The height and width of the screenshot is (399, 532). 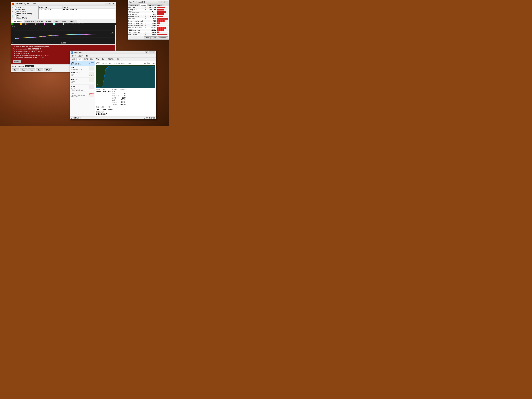 What do you see at coordinates (40, 22) in the screenshot?
I see `tab-voltages: Voltages` at bounding box center [40, 22].